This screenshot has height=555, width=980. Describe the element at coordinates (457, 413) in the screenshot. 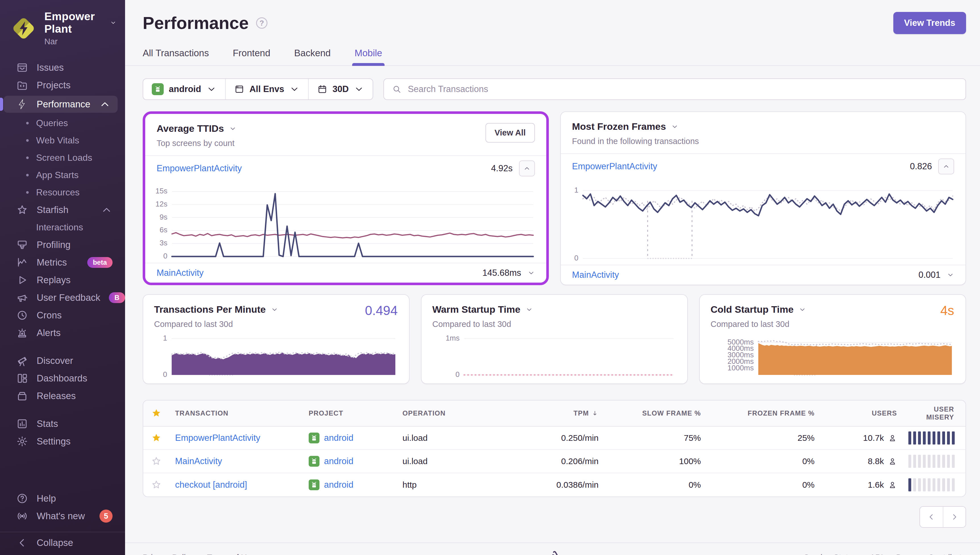

I see `col-operation: OPERATION` at that location.